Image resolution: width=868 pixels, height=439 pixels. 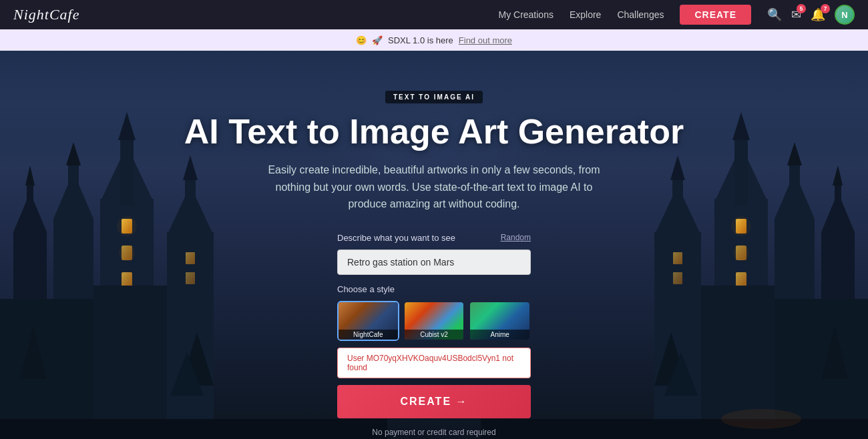 What do you see at coordinates (434, 187) in the screenshot?
I see `hero-subtitle: Easily create incredible, beautiful artw…` at bounding box center [434, 187].